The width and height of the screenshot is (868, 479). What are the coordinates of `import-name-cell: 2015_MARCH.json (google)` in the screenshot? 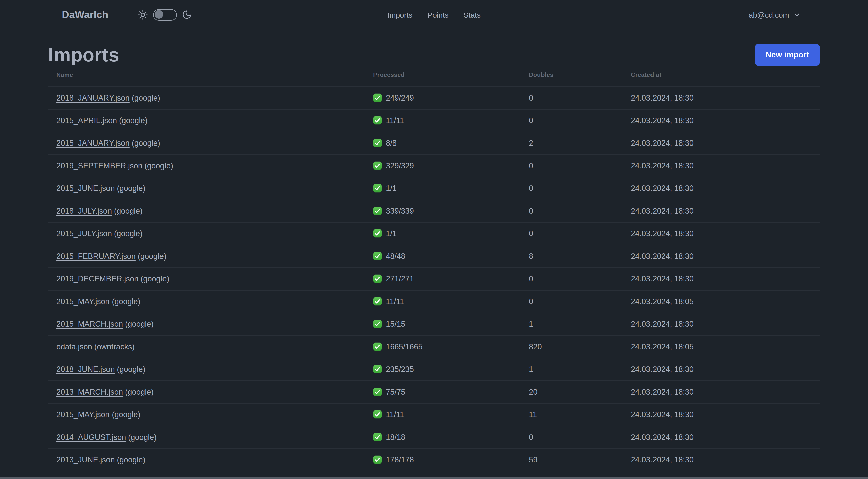 It's located at (207, 324).